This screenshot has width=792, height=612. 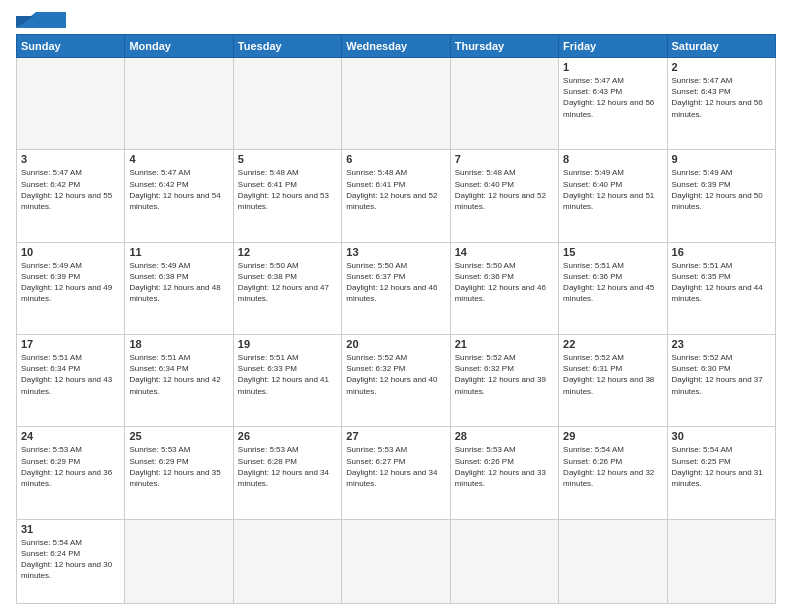 I want to click on calendar-week-row: 17Sunrise: 5:51 AMSunset: 6:34 PMDayligh…, so click(x=396, y=380).